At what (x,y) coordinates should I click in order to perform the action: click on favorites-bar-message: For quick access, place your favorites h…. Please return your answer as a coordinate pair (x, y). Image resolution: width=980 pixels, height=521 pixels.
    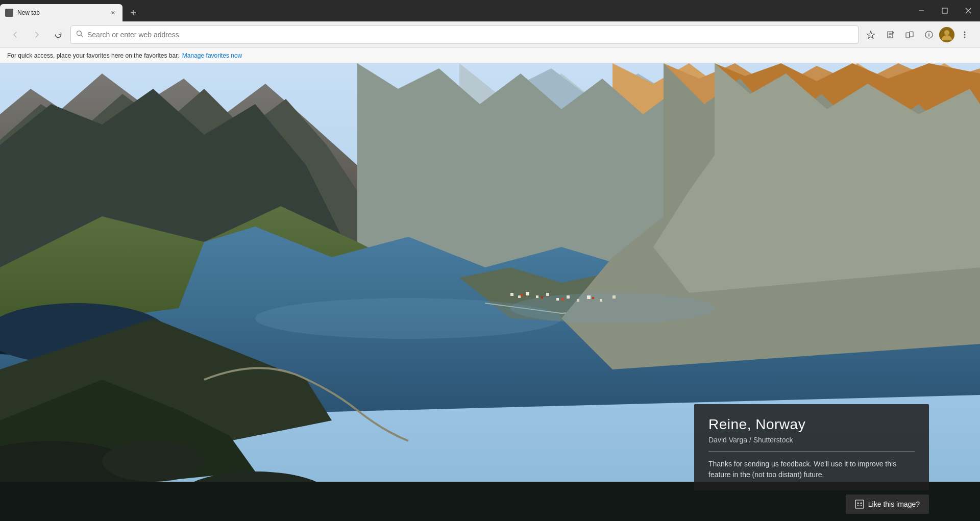
    Looking at the image, I should click on (93, 56).